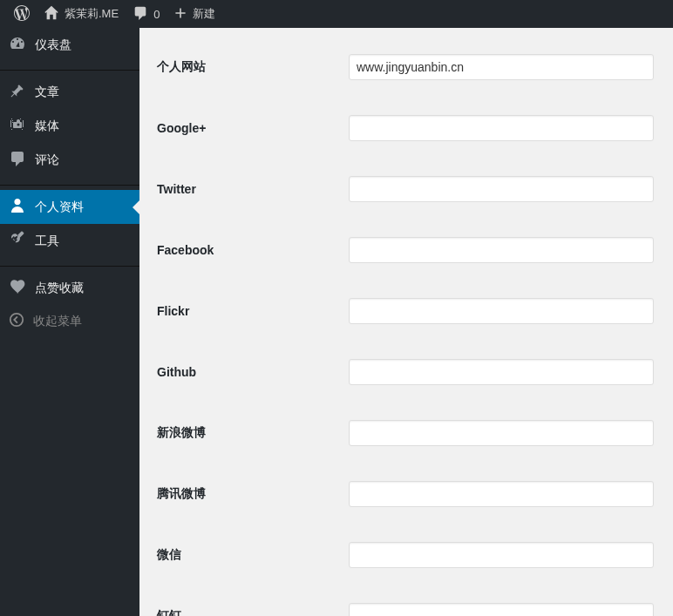 The height and width of the screenshot is (616, 673). What do you see at coordinates (253, 128) in the screenshot?
I see `field-label: Google+` at bounding box center [253, 128].